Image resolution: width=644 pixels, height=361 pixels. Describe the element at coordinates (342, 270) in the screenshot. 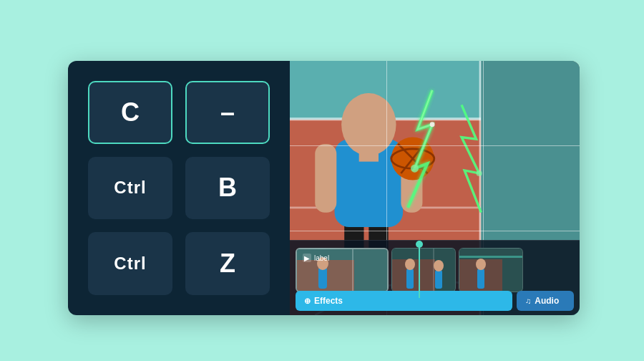

I see `clip-main: ▶ label` at that location.